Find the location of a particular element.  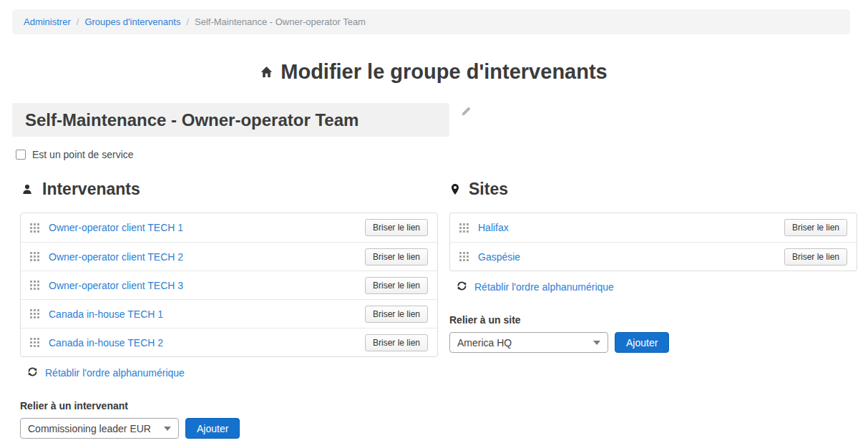

link-site-label: Relier à un site is located at coordinates (653, 320).